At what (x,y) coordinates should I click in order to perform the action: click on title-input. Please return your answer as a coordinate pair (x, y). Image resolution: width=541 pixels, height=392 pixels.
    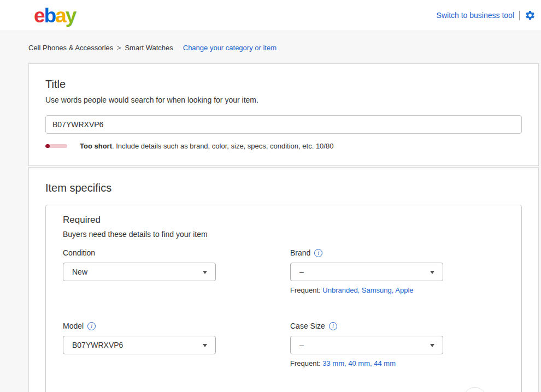
    Looking at the image, I should click on (284, 124).